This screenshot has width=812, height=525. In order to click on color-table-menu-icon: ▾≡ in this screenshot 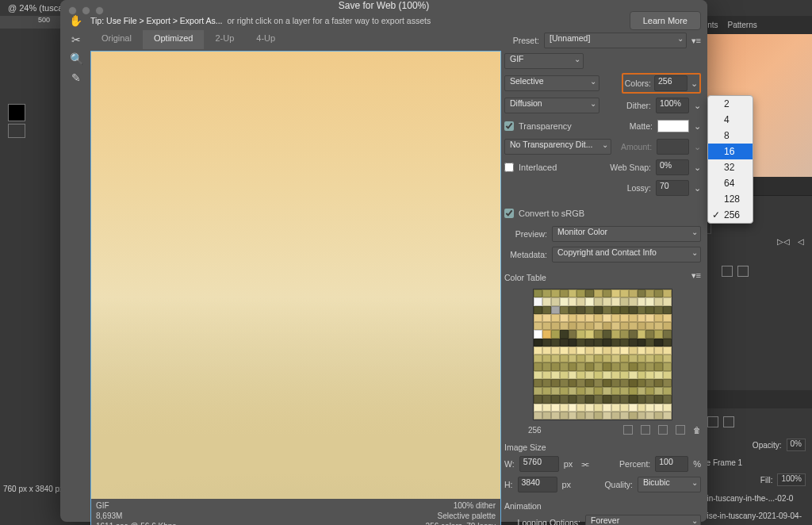, I will do `click(696, 276)`.